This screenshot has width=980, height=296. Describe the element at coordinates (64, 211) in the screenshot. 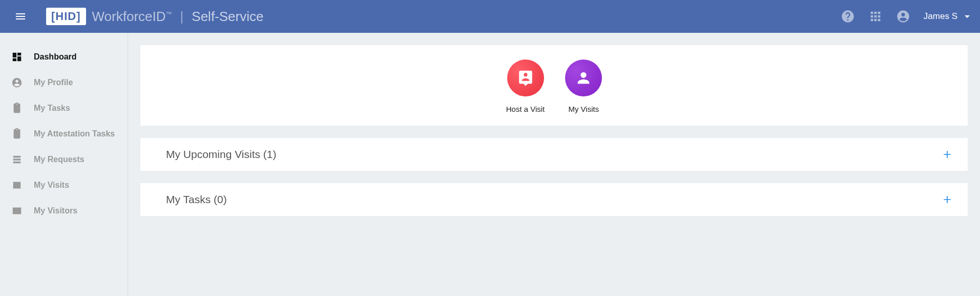

I see `sidebar-item-my-visitors: My Visitors` at that location.